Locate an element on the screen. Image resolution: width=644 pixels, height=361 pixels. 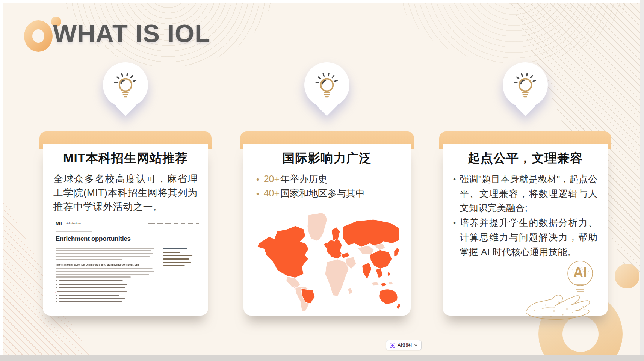
ai-image-recognition-button: AI识图 is located at coordinates (404, 345).